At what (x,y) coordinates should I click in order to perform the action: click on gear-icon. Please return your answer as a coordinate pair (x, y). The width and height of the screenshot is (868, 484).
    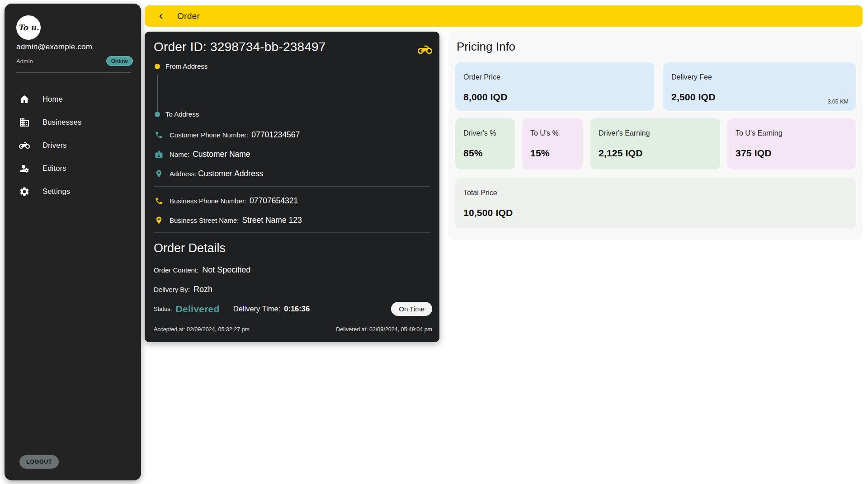
    Looking at the image, I should click on (24, 192).